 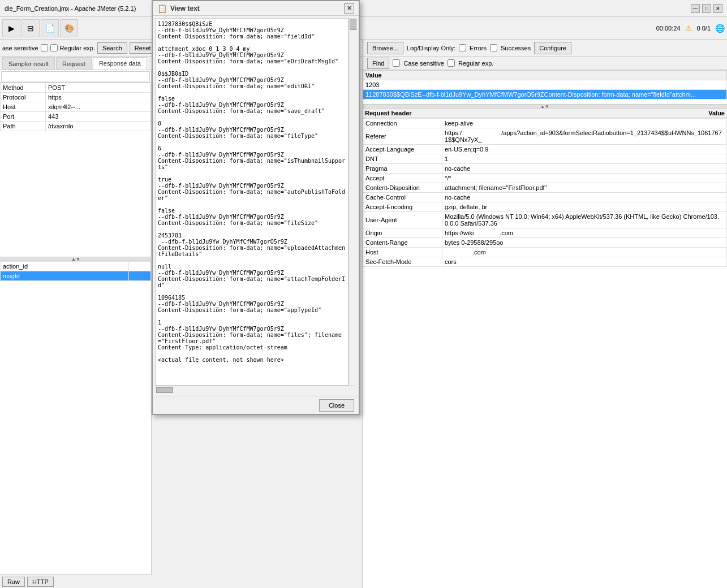 What do you see at coordinates (162, 8) in the screenshot?
I see `modal-icon: 📋` at bounding box center [162, 8].